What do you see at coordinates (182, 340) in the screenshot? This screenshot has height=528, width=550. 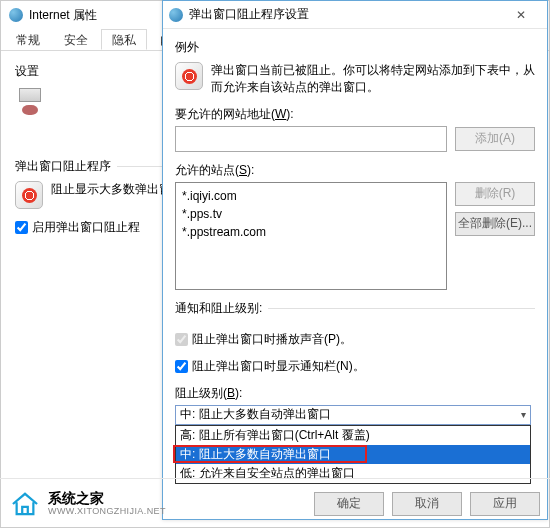 I see `play-sound-checkbox` at bounding box center [182, 340].